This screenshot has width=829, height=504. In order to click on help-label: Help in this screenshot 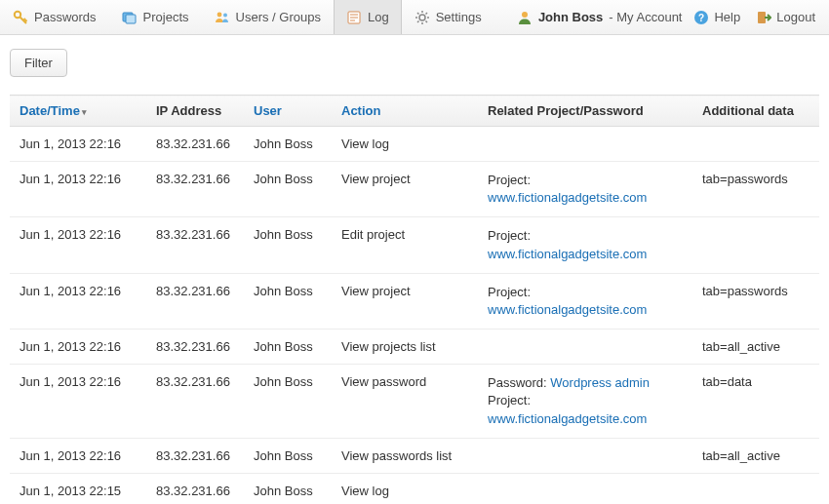, I will do `click(728, 18)`.